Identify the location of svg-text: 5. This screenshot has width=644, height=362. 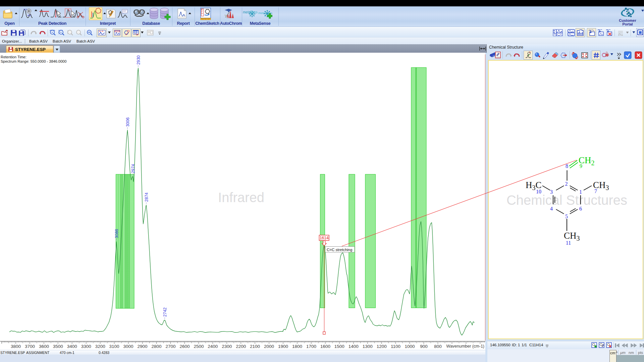
(567, 217).